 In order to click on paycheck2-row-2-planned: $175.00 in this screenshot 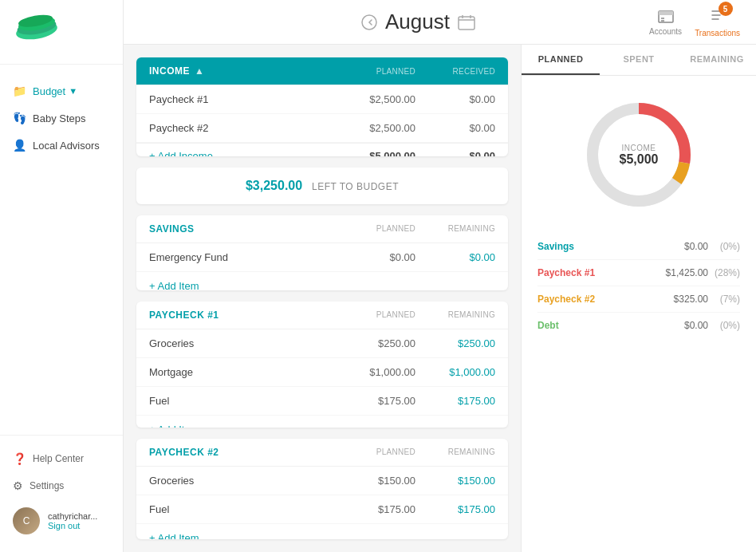, I will do `click(376, 509)`.